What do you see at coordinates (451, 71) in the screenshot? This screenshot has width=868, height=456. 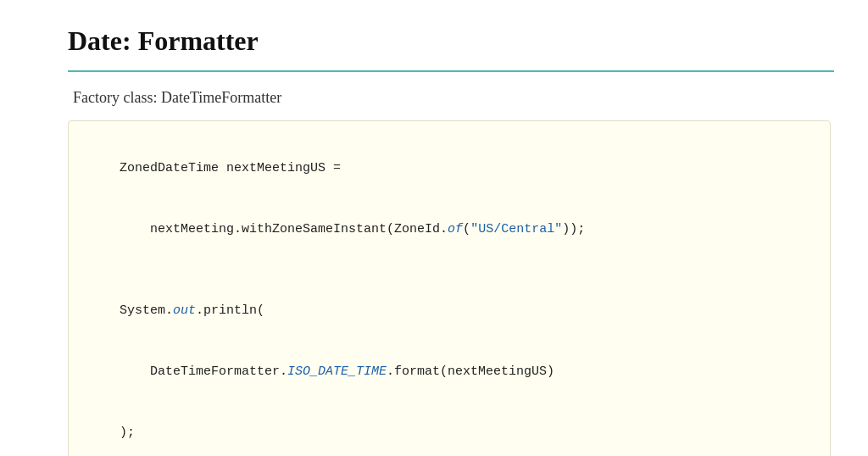 I see `section-divider` at bounding box center [451, 71].